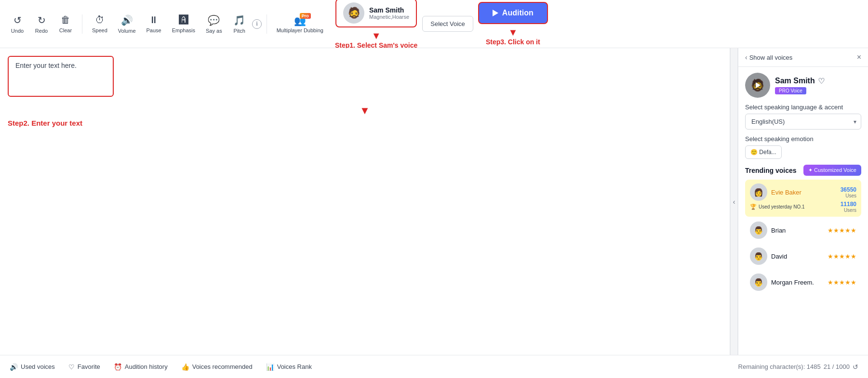 This screenshot has width=868, height=378. What do you see at coordinates (214, 31) in the screenshot?
I see `say-as-label: Say as` at bounding box center [214, 31].